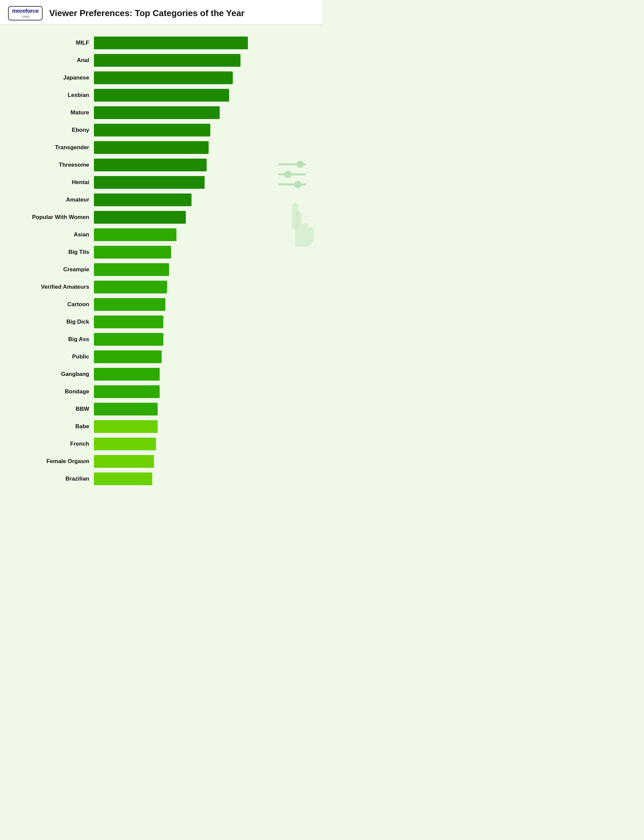 Image resolution: width=644 pixels, height=840 pixels. What do you see at coordinates (161, 304) in the screenshot?
I see `bar-row: Cartoon` at bounding box center [161, 304].